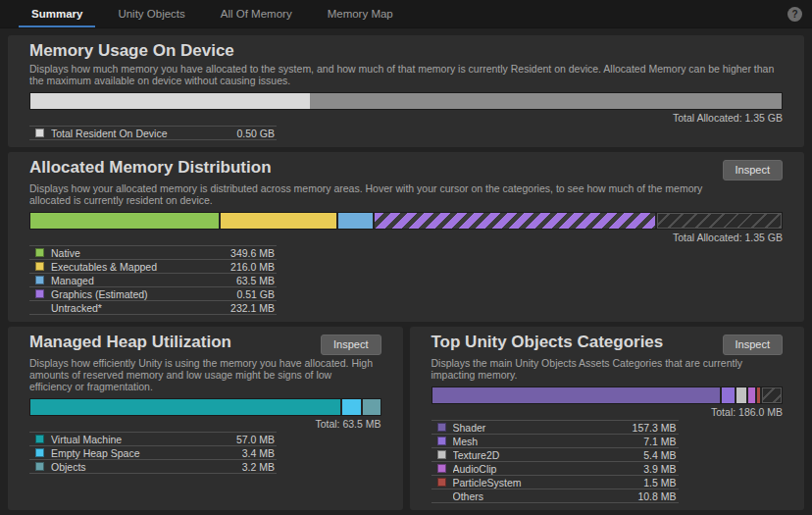 The image size is (812, 515). What do you see at coordinates (153, 438) in the screenshot?
I see `legend-row: Virtual Machine57.0 MB` at bounding box center [153, 438].